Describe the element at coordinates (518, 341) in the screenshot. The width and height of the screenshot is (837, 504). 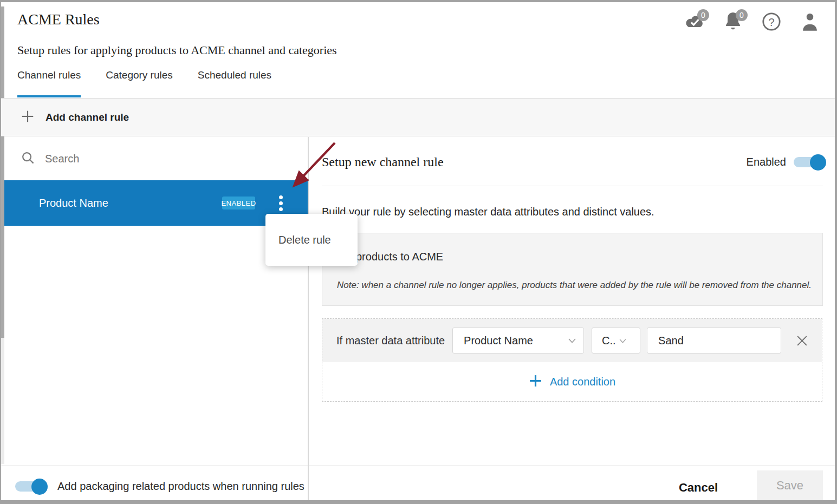
I see `attribute-select: Product Name` at that location.